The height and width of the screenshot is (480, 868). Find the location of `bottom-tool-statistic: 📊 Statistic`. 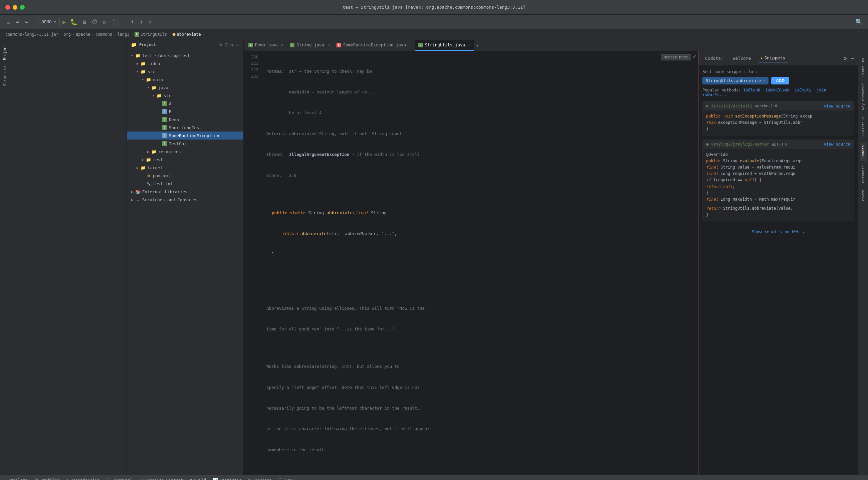

bottom-tool-statistic: 📊 Statistic is located at coordinates (227, 479).